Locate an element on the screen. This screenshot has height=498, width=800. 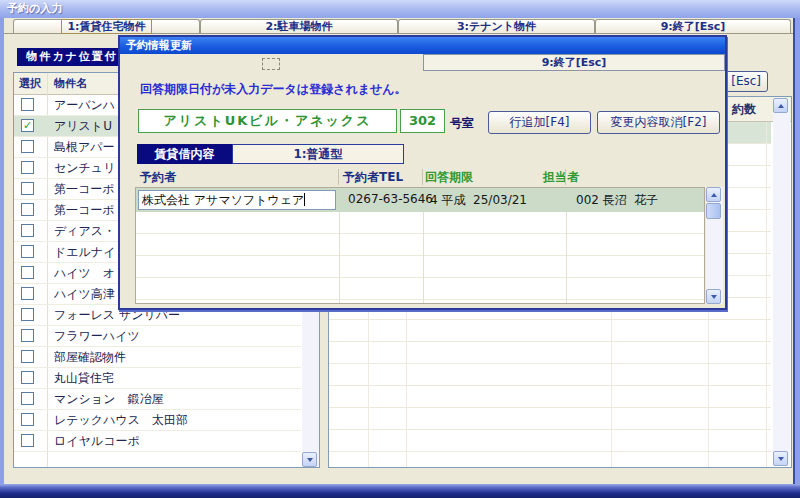
list-item: マンション 鍛冶屋 is located at coordinates (158, 400).